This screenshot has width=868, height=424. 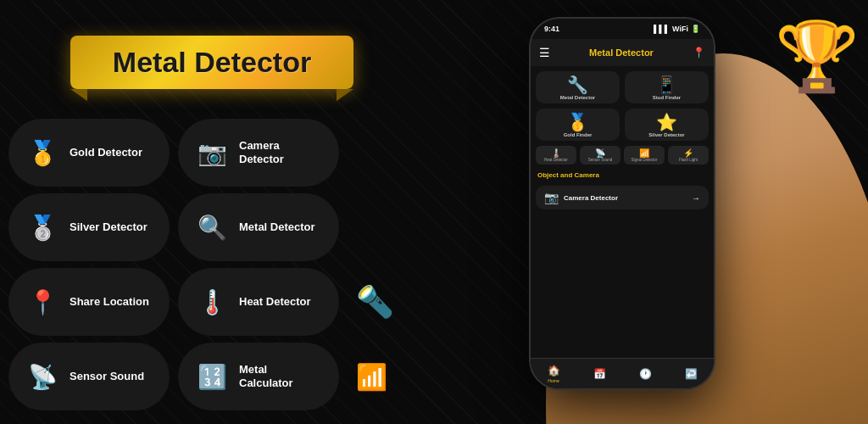 I want to click on phone-bottom-nav: 🏠 Home 📅 🕐 ↩️, so click(x=622, y=373).